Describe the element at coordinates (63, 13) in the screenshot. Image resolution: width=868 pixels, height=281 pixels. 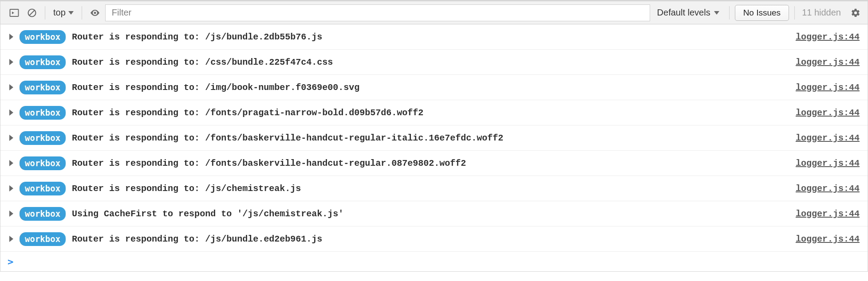
I see `context-selector: top` at that location.